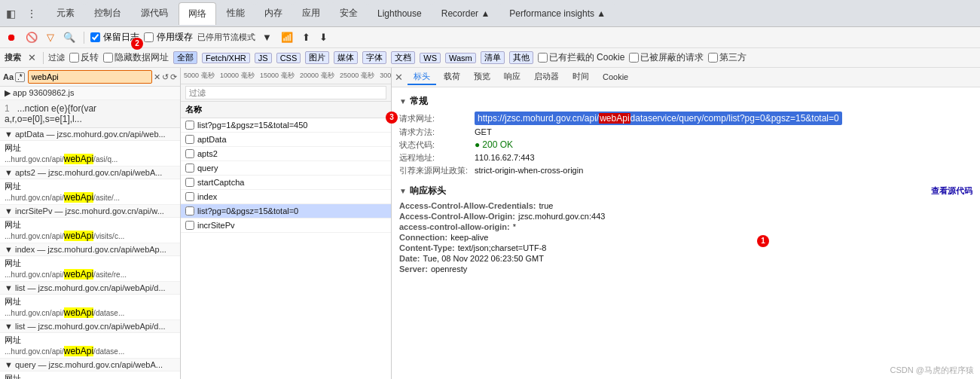  What do you see at coordinates (493, 57) in the screenshot?
I see `filter-clear: 清单` at bounding box center [493, 57].